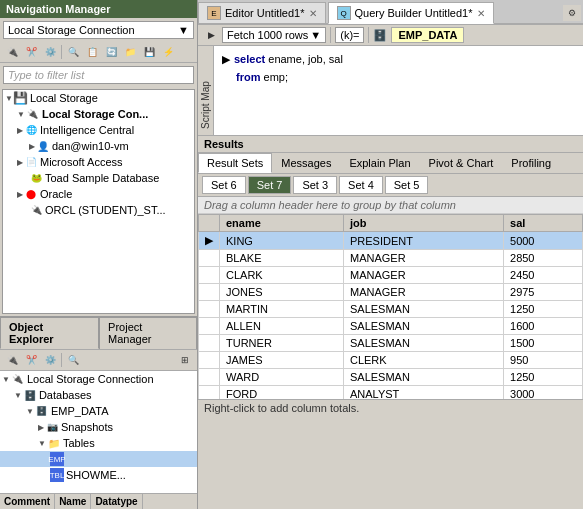  What do you see at coordinates (282, 241) in the screenshot?
I see `cell-ename: KING` at bounding box center [282, 241].